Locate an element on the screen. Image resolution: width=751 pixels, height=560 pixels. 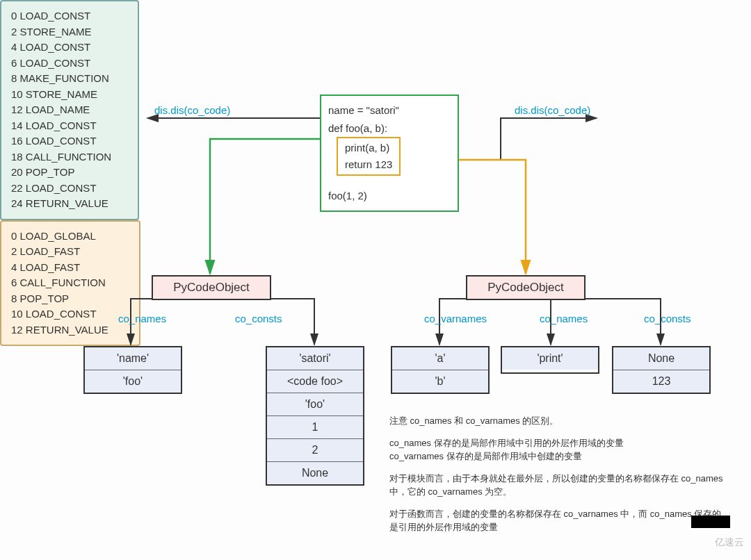
op-line: 18 CALL_FUNCTION is located at coordinates (70, 157).